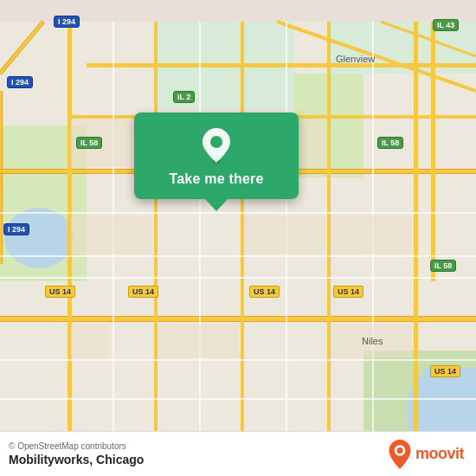 The width and height of the screenshot is (476, 476). I want to click on map-attribution: © OpenStreetMap contributors, so click(76, 447).